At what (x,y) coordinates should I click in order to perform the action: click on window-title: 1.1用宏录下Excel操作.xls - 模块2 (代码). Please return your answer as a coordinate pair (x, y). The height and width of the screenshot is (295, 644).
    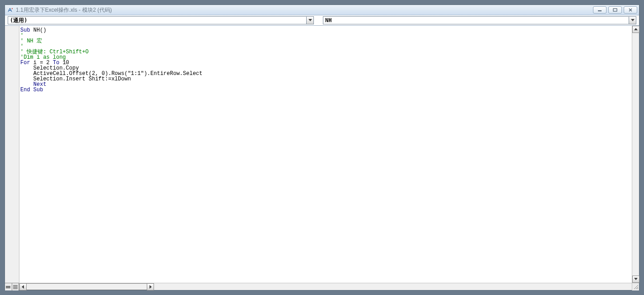
    Looking at the image, I should click on (304, 10).